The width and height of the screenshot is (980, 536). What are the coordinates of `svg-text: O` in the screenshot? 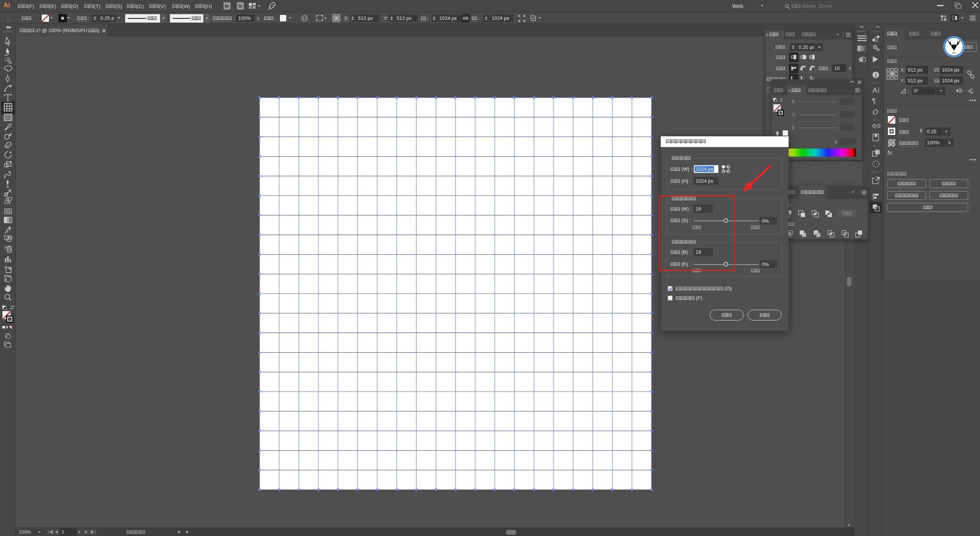 It's located at (875, 112).